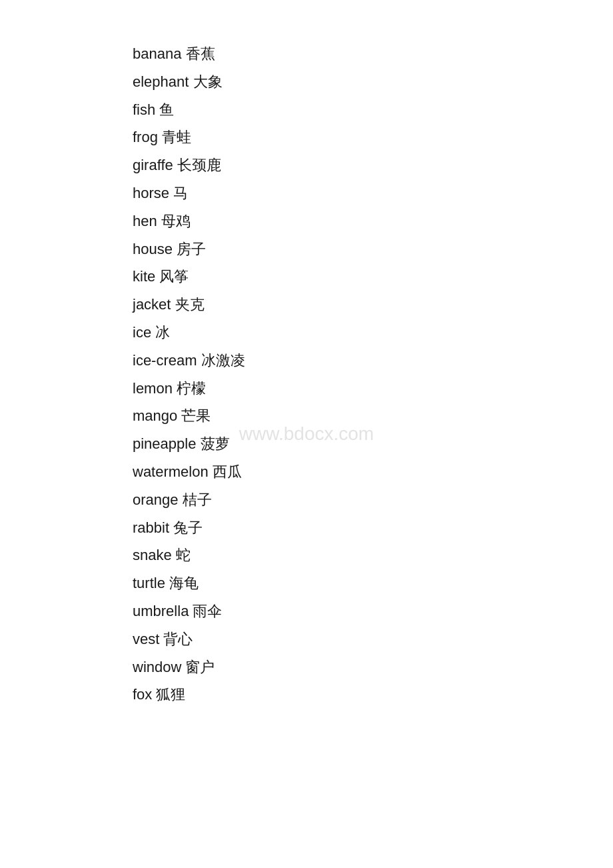 The height and width of the screenshot is (868, 613). What do you see at coordinates (373, 333) in the screenshot?
I see `list-item: ice 冰` at bounding box center [373, 333].